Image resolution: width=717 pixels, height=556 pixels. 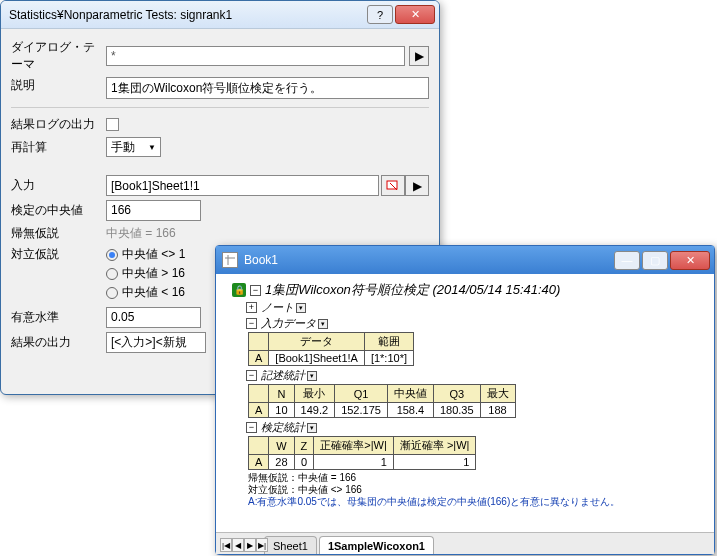 What do you see at coordinates (58, 124) in the screenshot?
I see `output-log-label: 結果ログの出力` at bounding box center [58, 124].